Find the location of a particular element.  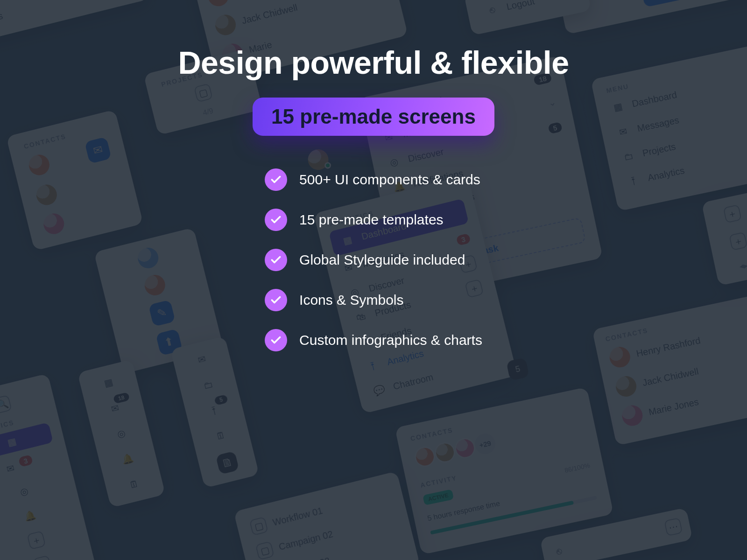

feature-label: Icons & Symbols is located at coordinates (351, 300).